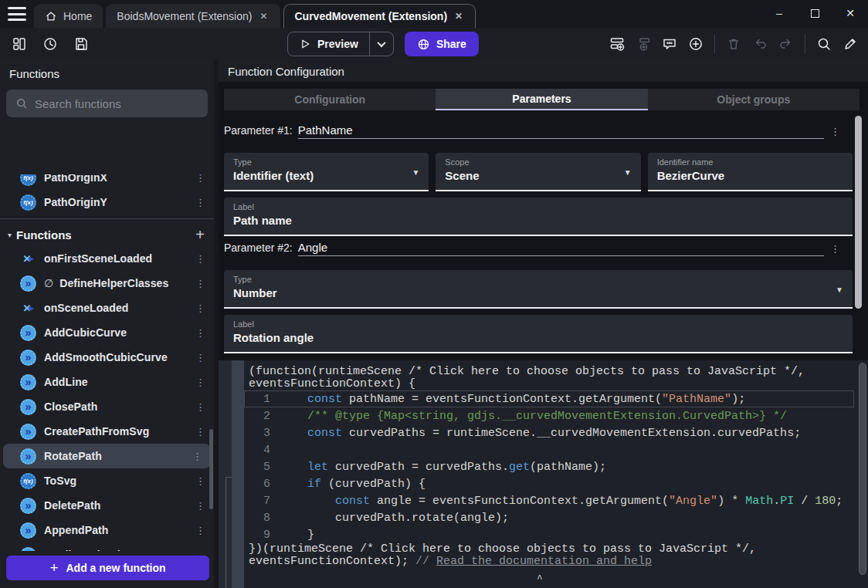 Image resolution: width=868 pixels, height=588 pixels. Describe the element at coordinates (434, 14) in the screenshot. I see `titlebar: HomeBoidsMovement (Extension)✕CurvedMove…` at that location.